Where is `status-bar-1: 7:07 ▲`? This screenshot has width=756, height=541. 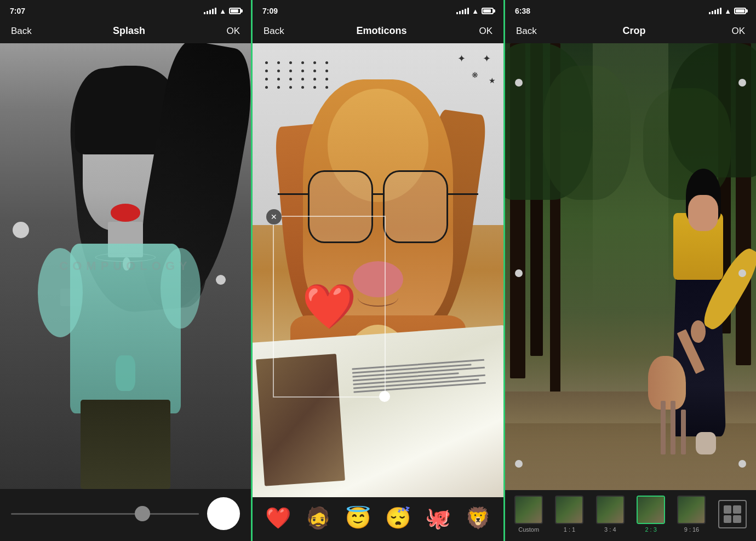 status-bar-1: 7:07 ▲ is located at coordinates (125, 10).